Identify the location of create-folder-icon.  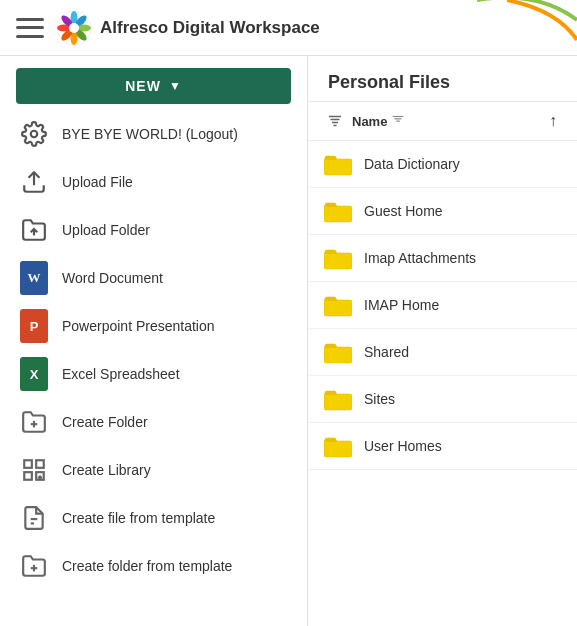
(34, 422).